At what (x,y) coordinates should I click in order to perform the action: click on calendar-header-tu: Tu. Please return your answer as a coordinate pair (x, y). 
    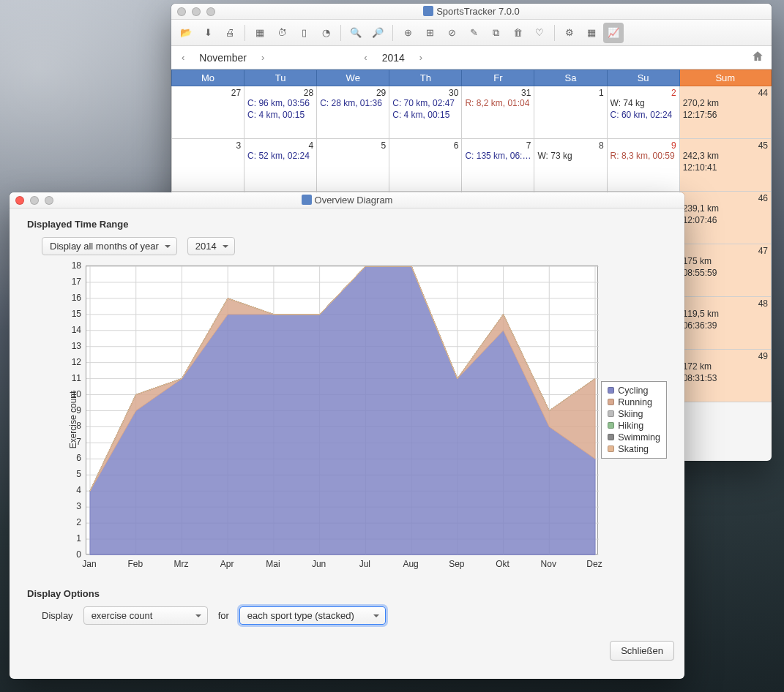
    Looking at the image, I should click on (281, 78).